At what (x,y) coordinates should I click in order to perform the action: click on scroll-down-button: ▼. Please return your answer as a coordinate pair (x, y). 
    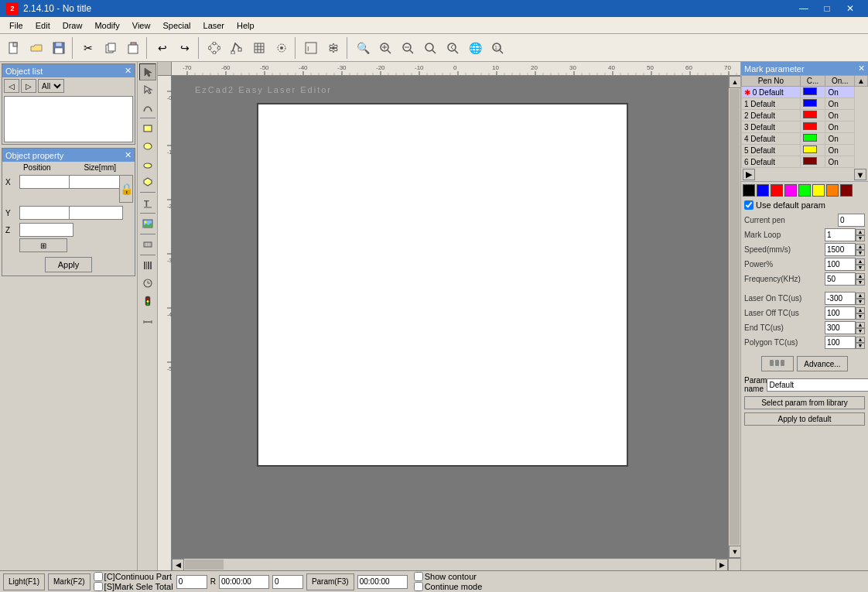
    Looking at the image, I should click on (735, 552).